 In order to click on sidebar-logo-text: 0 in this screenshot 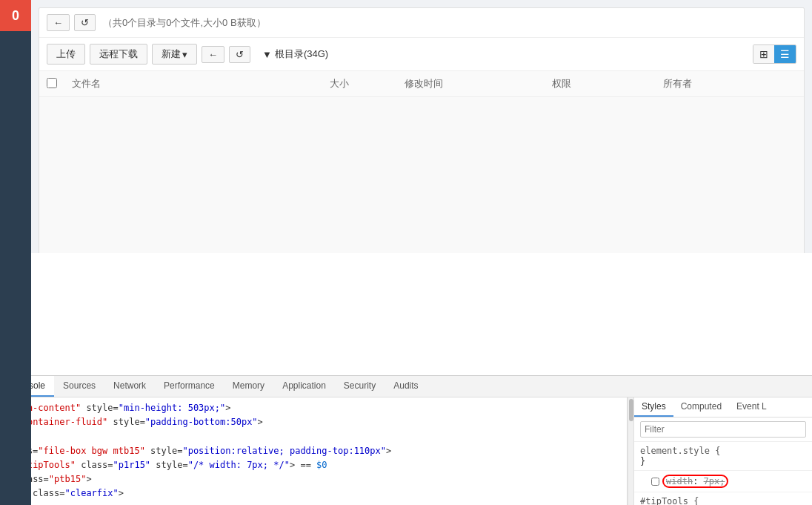, I will do `click(16, 16)`.